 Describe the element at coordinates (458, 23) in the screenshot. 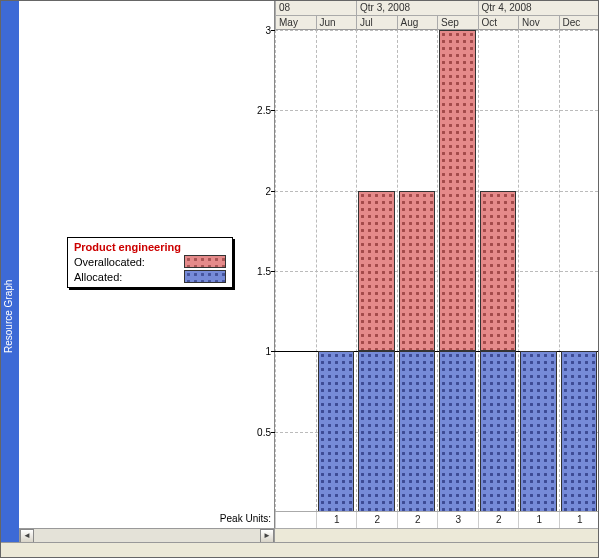

I see `month-cell: Sep` at that location.